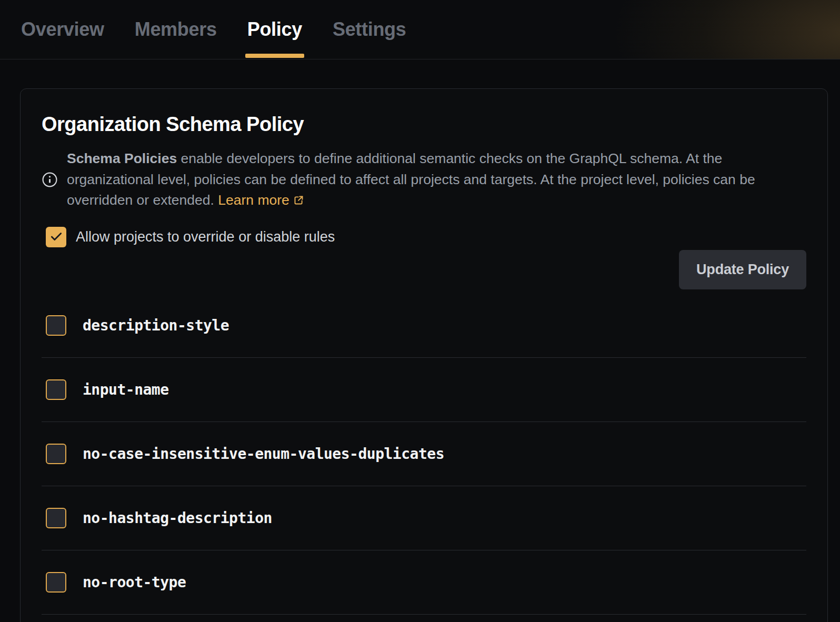 The height and width of the screenshot is (622, 840). I want to click on rule-name: input-name, so click(126, 389).